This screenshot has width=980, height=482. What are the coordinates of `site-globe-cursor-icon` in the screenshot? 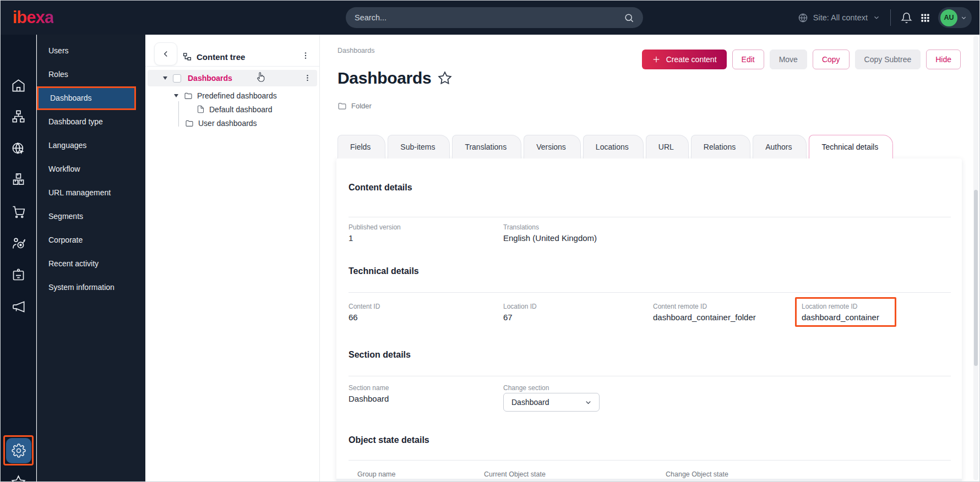 It's located at (19, 149).